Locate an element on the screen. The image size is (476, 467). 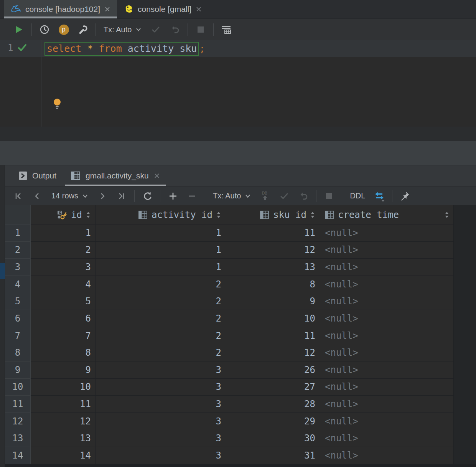
history-icon is located at coordinates (44, 30).